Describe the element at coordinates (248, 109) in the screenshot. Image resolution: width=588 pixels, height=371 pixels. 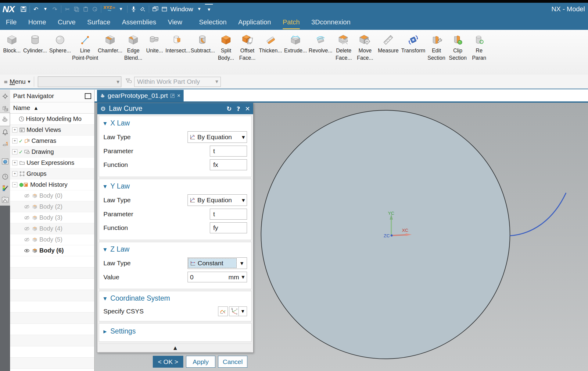
I see `dialog-close-icon: ✕` at that location.